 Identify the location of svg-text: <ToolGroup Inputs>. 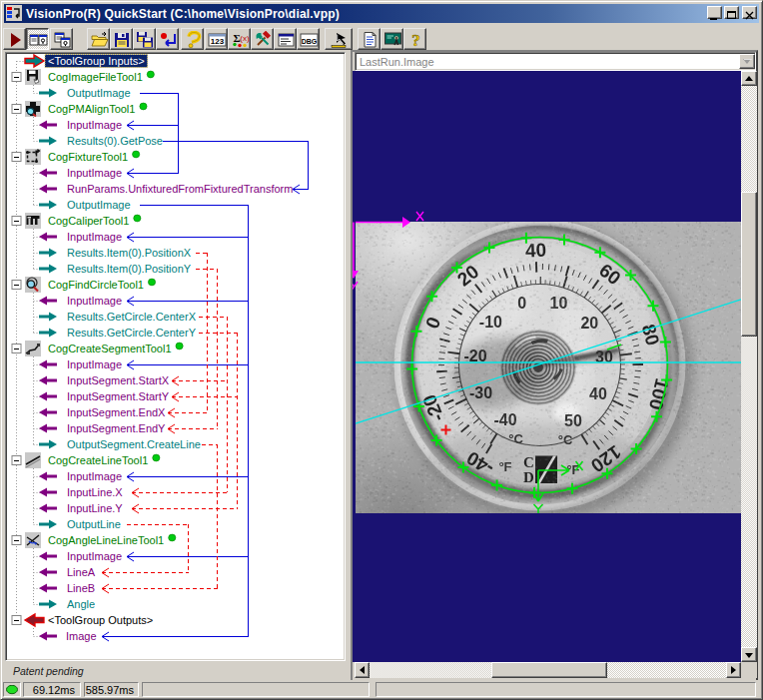
(96, 61).